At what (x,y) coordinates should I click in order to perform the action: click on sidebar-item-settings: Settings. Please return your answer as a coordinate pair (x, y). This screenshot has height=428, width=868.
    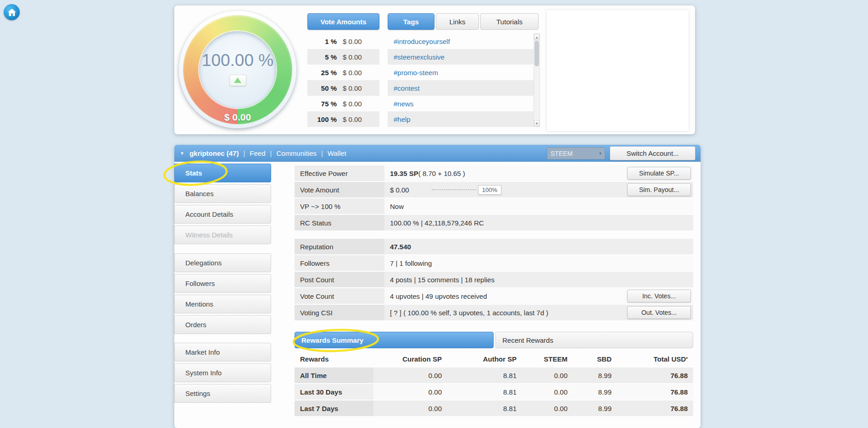
    Looking at the image, I should click on (223, 393).